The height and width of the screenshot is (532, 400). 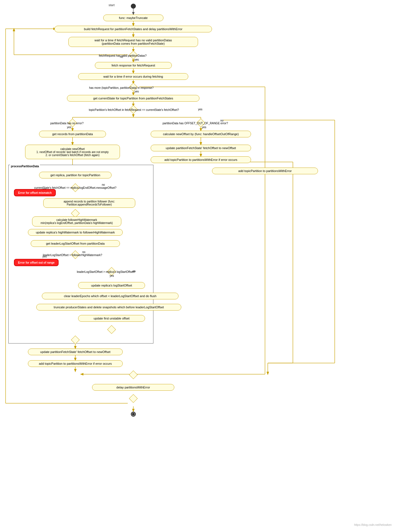 I want to click on wait-error: wait for a time if error occurs during f…, so click(x=133, y=77).